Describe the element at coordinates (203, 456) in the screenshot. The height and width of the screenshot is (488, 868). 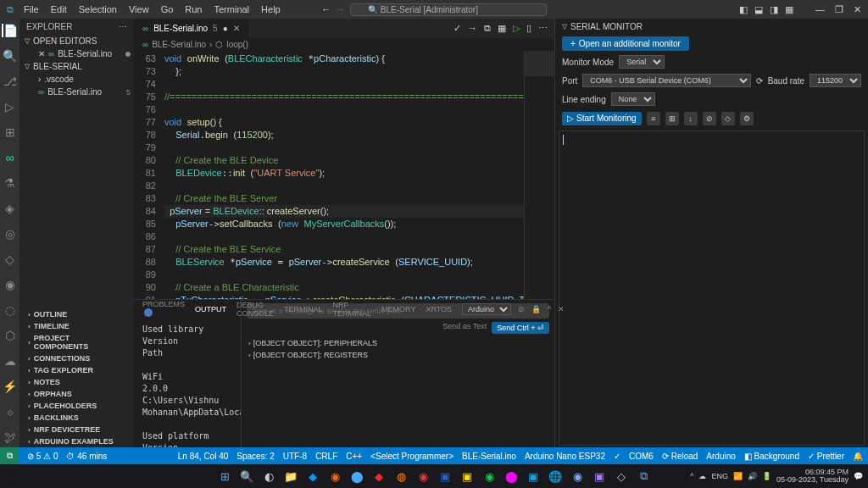
I see `status-cursor: Ln 84, Col 40` at that location.